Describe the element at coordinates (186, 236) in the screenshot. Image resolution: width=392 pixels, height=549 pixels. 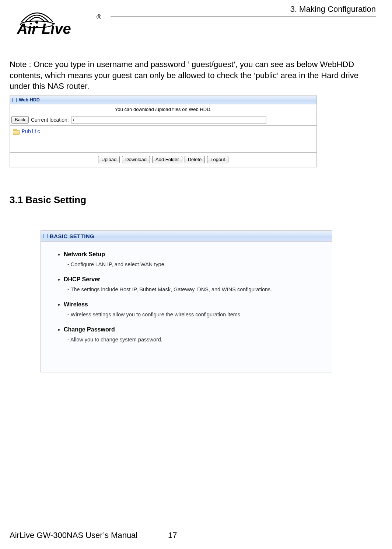
I see `basic-panel-header: BASIC SETTING` at that location.